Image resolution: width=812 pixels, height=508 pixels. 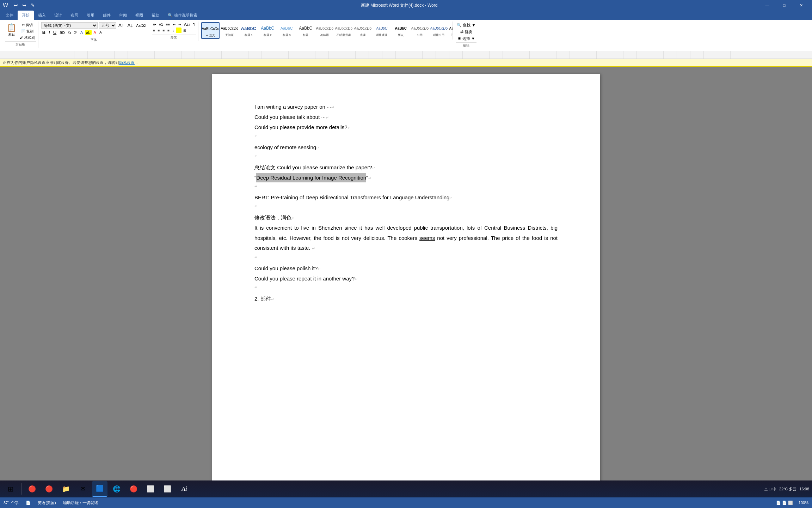 I want to click on style-subtitle: AaBbCcDo 副标题, so click(x=325, y=30).